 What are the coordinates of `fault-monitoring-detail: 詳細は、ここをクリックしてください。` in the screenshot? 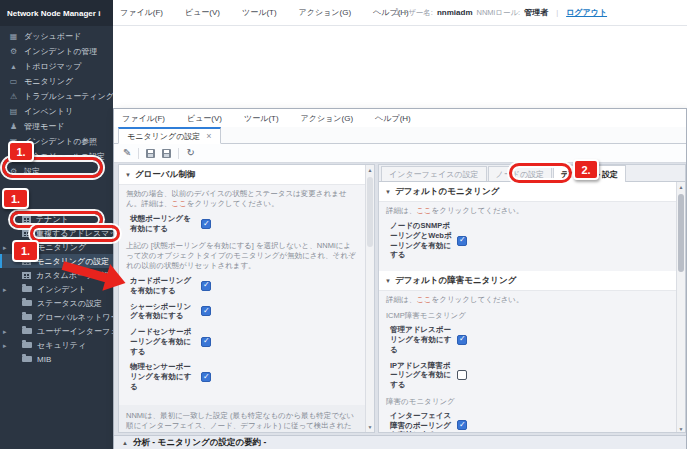 It's located at (528, 299).